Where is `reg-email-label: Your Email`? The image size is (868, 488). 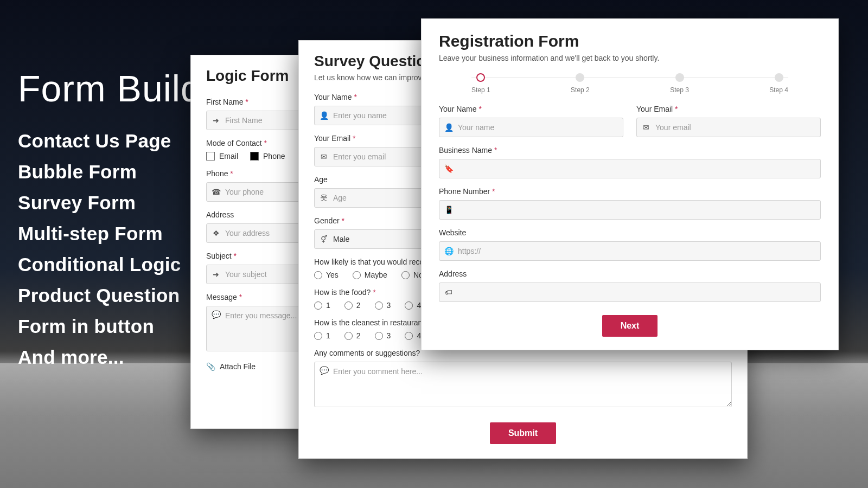 reg-email-label: Your Email is located at coordinates (729, 109).